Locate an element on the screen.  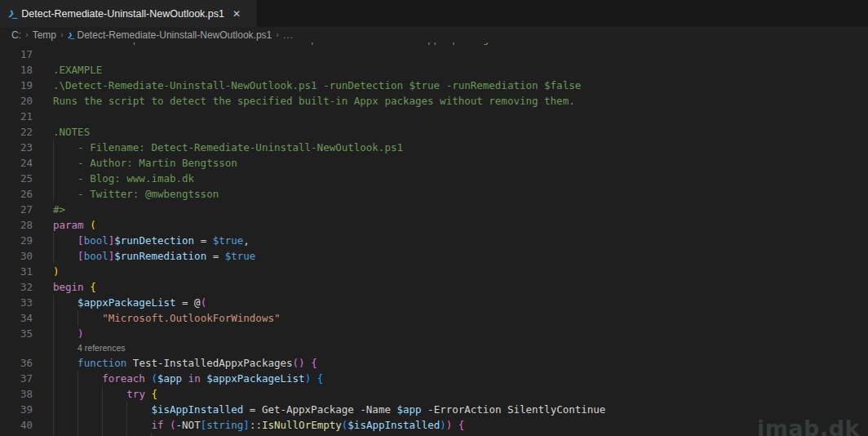
code-token: $isAppInstalled is located at coordinates (393, 434).